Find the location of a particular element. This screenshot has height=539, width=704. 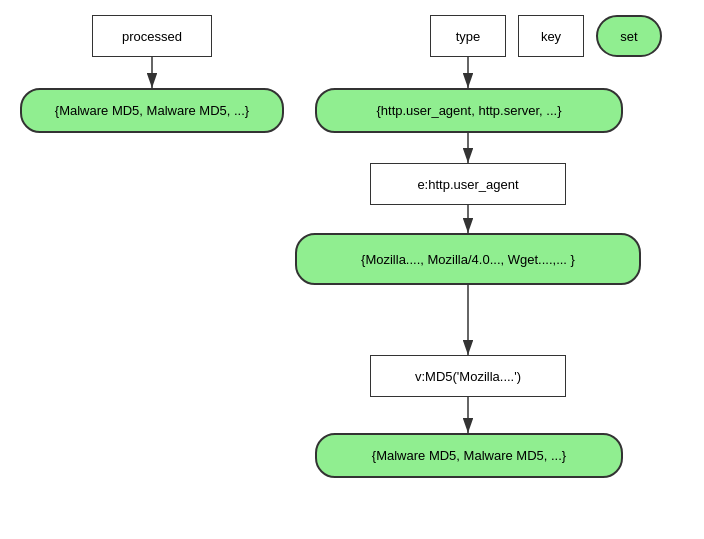

set-label: set is located at coordinates (628, 36).